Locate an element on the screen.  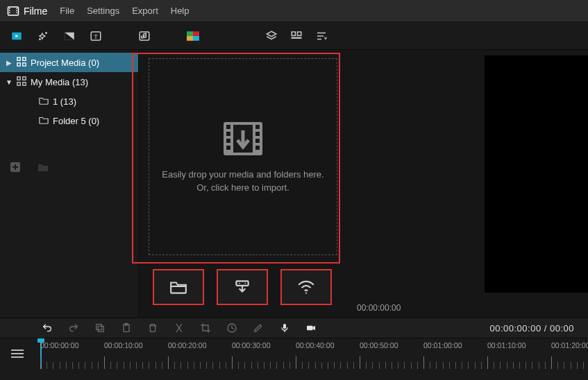
audio-tab-icon is located at coordinates (144, 36).